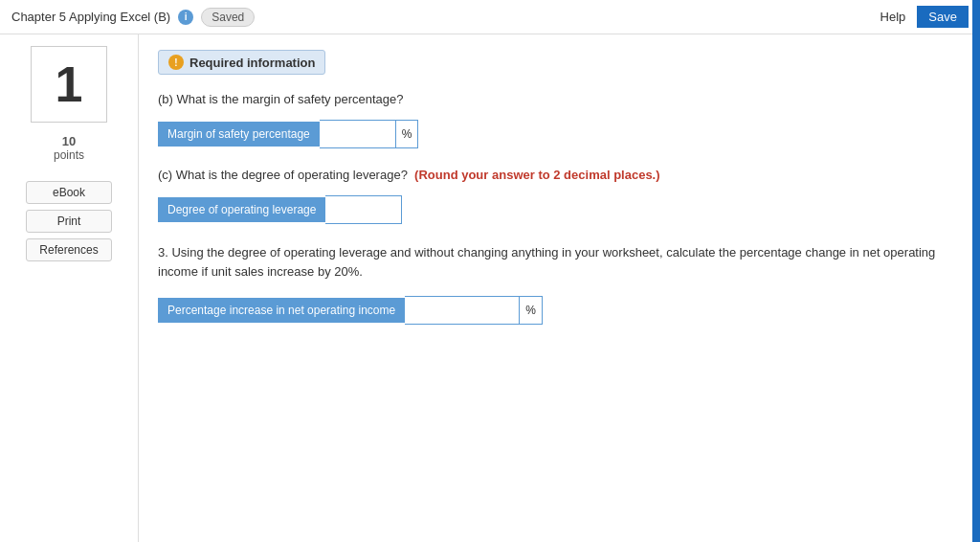 Image resolution: width=980 pixels, height=542 pixels. I want to click on points-label: 10 points, so click(69, 147).